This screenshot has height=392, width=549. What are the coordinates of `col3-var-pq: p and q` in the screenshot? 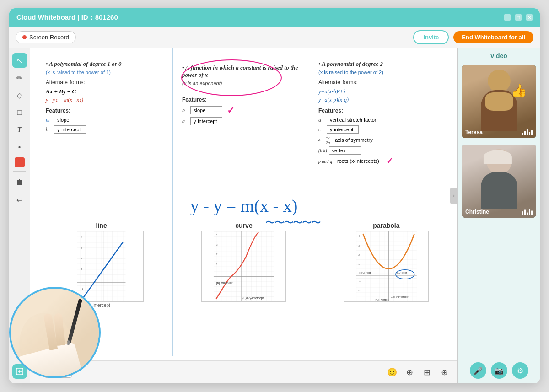 It's located at (325, 161).